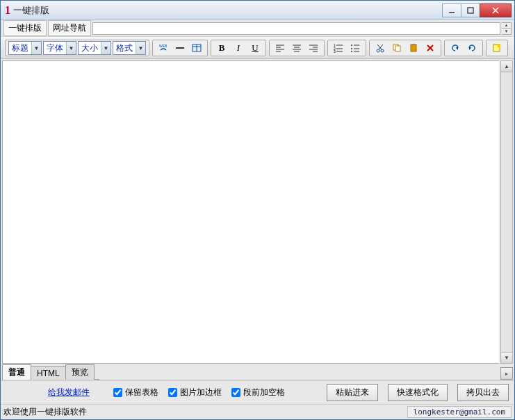 This screenshot has width=515, height=420. What do you see at coordinates (238, 48) in the screenshot?
I see `format-group: B I U` at bounding box center [238, 48].